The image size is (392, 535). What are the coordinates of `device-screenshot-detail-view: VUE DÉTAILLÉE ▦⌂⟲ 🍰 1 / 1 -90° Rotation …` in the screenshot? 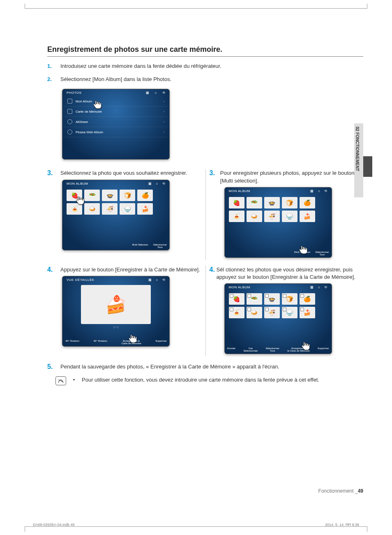 It's located at (116, 311).